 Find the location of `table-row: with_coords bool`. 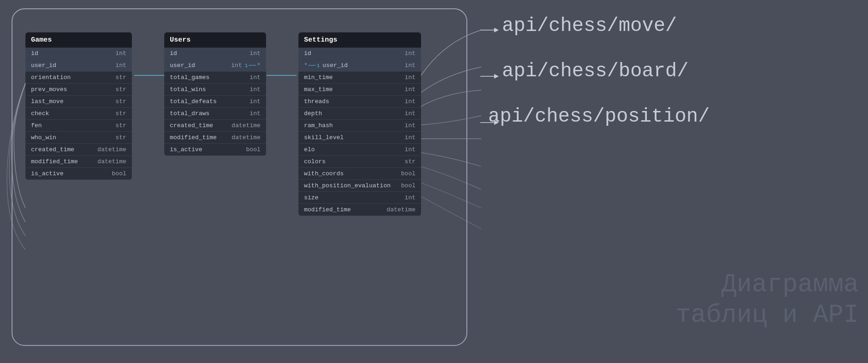

table-row: with_coords bool is located at coordinates (360, 174).